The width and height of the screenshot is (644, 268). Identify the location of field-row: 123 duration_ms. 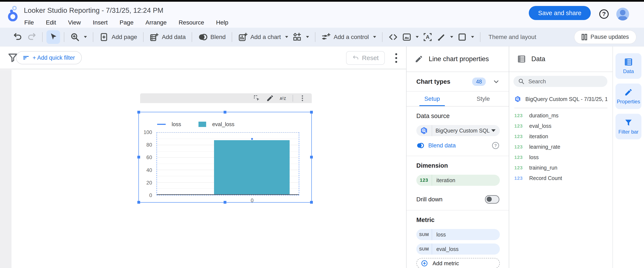
(561, 116).